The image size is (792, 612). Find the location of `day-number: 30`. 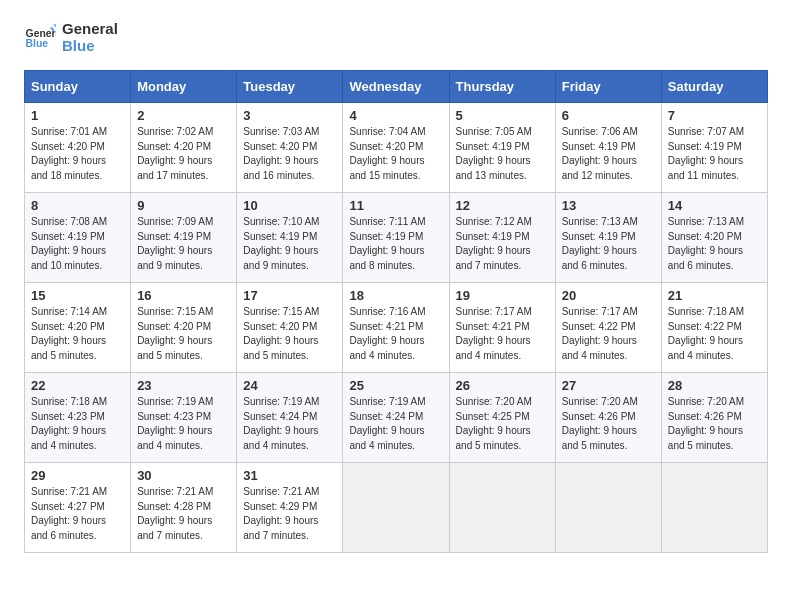

day-number: 30 is located at coordinates (184, 476).